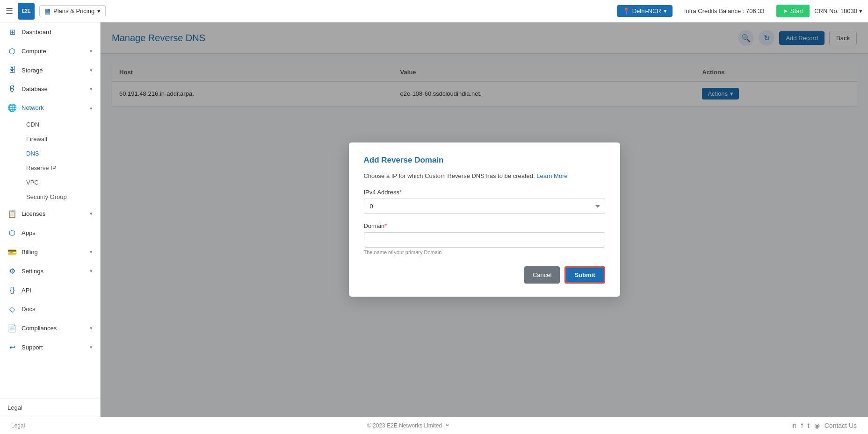 This screenshot has height=434, width=868. I want to click on contact-us-link: Contact Us, so click(841, 426).